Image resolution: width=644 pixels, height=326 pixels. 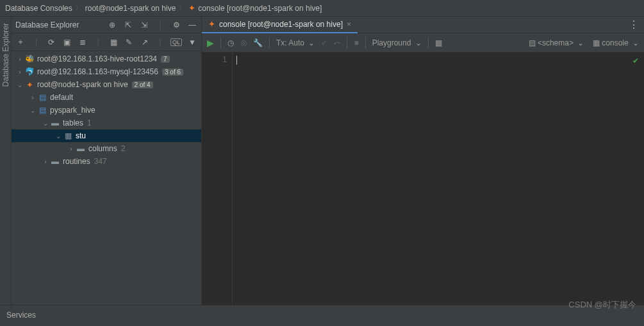 I want to click on expand-icon: ⇲, so click(x=144, y=25).